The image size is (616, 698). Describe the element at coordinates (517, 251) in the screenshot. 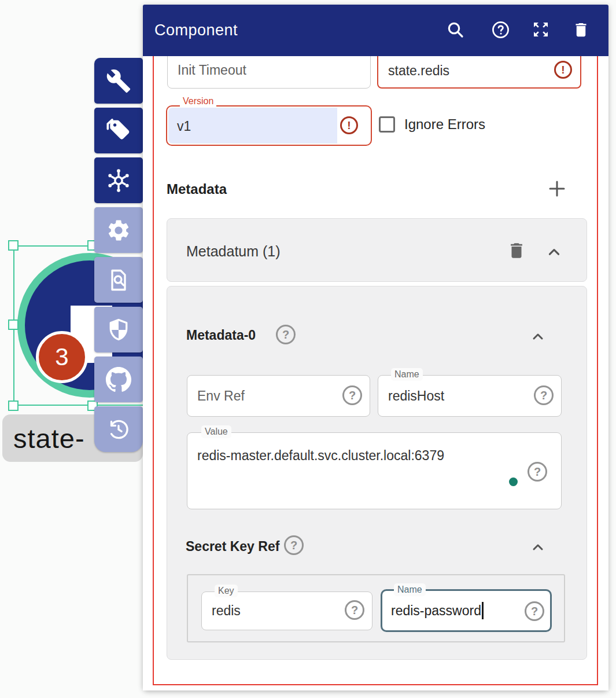

I see `trash-icon` at that location.